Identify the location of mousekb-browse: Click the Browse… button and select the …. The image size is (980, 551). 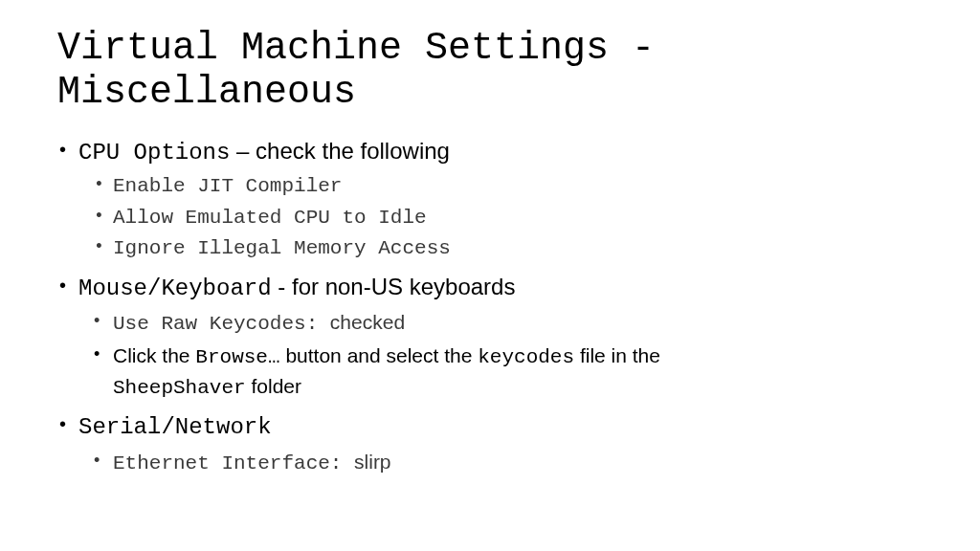
(518, 373).